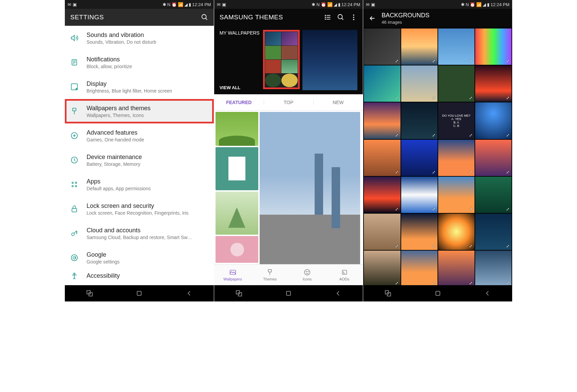 The width and height of the screenshot is (577, 392). I want to click on bnav-aods: AODs, so click(345, 275).